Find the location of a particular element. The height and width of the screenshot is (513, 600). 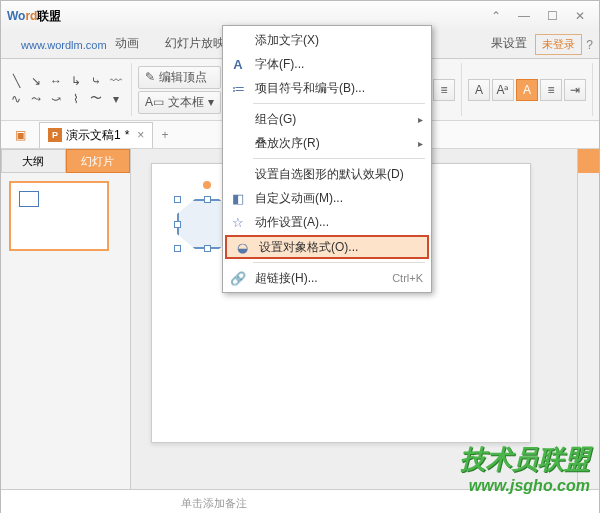

side-panel: 大纲 幻灯片 1 is located at coordinates (66, 319).